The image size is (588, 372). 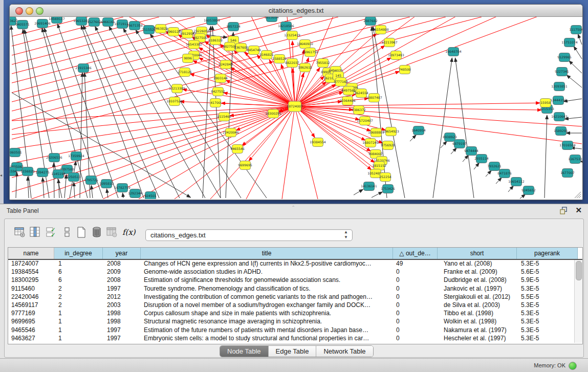 What do you see at coordinates (122, 253) in the screenshot?
I see `column-header-year: year` at bounding box center [122, 253].